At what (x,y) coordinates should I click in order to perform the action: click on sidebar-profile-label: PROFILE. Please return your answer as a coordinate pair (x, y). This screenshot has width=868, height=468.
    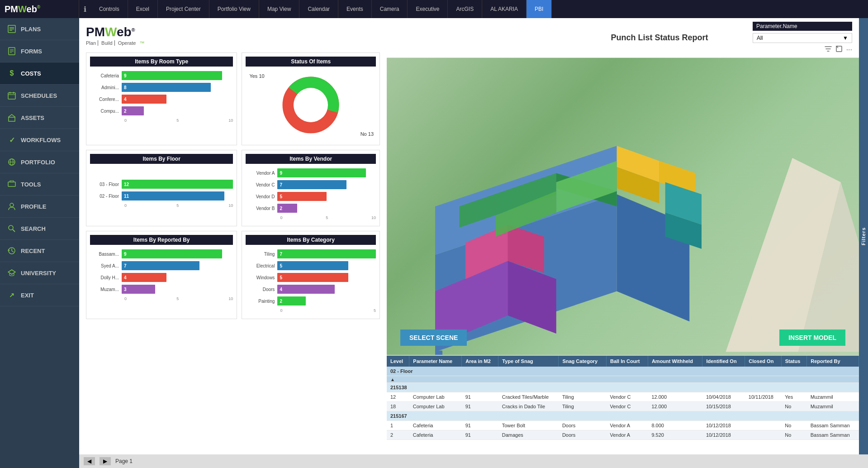
    Looking at the image, I should click on (33, 206).